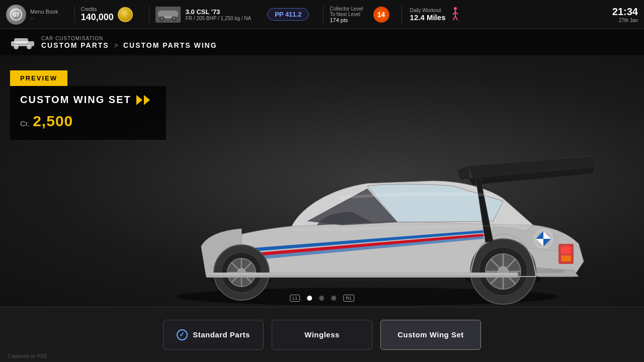 This screenshot has width=644, height=362. I want to click on car-name: 3.0 CSL '73, so click(218, 12).